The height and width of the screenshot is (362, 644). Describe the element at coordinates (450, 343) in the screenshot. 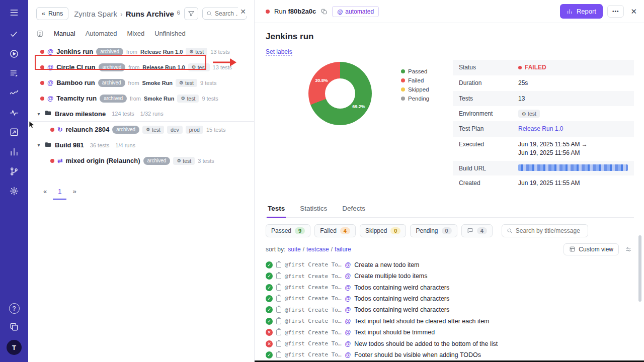

I see `test-row: @first Create To…@New todos should be ad…` at that location.